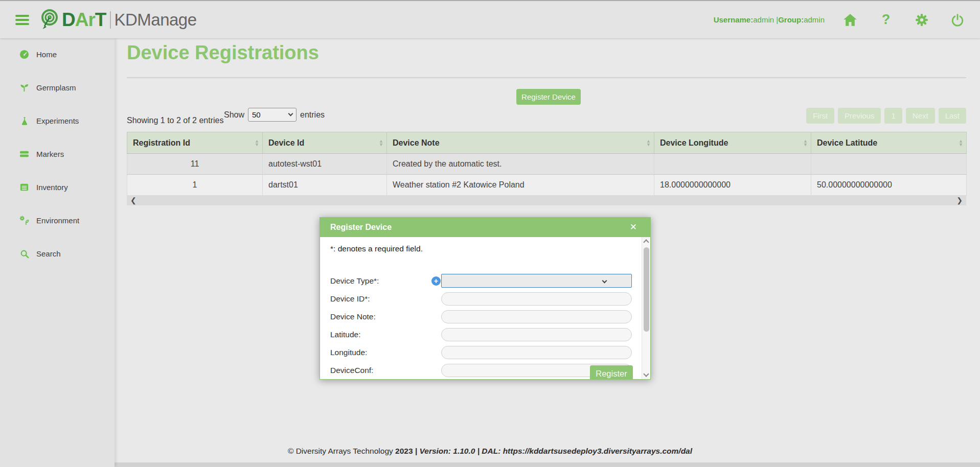 Image resolution: width=980 pixels, height=467 pixels. I want to click on cell-registration-id: 11, so click(195, 165).